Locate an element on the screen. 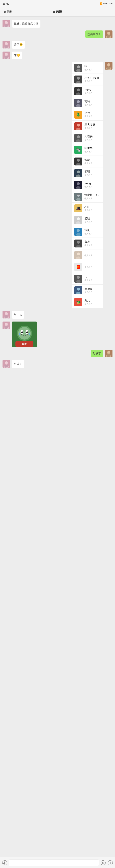 The width and height of the screenshot is (115, 868). friend-item: 蜂蜜柚子茶。 个人名片 is located at coordinates (87, 197).